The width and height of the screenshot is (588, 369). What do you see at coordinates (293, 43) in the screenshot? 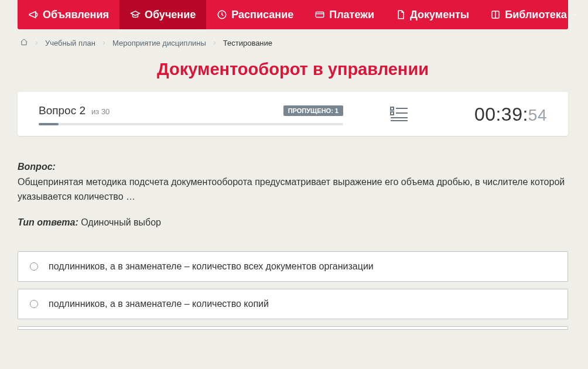
I see `breadcrumb: Учебный план Мероприятие дисциплины Тест…` at bounding box center [293, 43].